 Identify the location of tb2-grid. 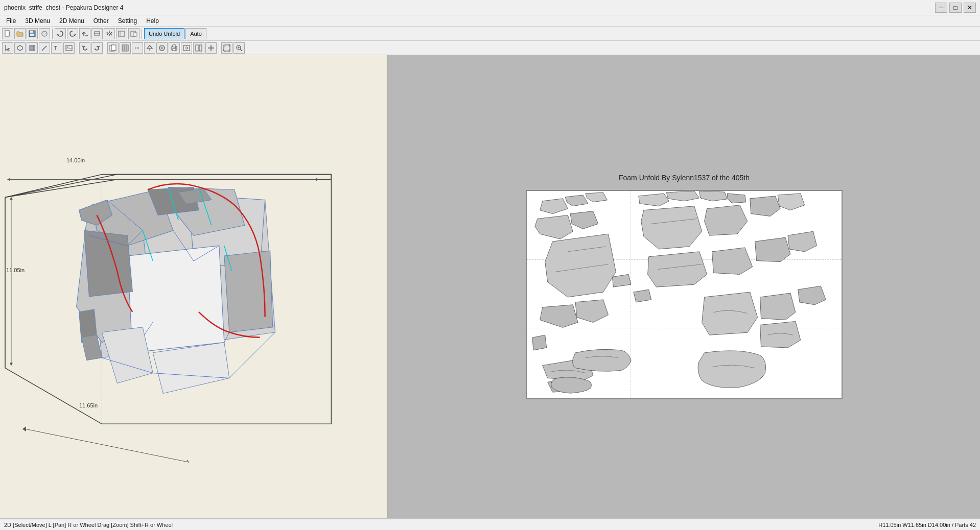
(125, 48).